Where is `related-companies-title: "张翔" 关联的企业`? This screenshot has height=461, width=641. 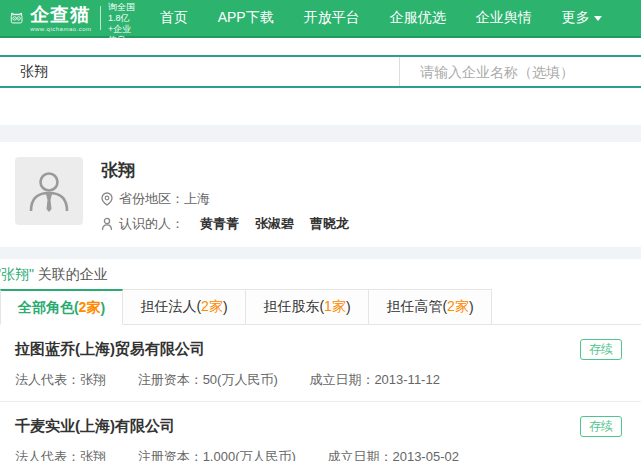
related-companies-title: "张翔" 关联的企业 is located at coordinates (320, 274).